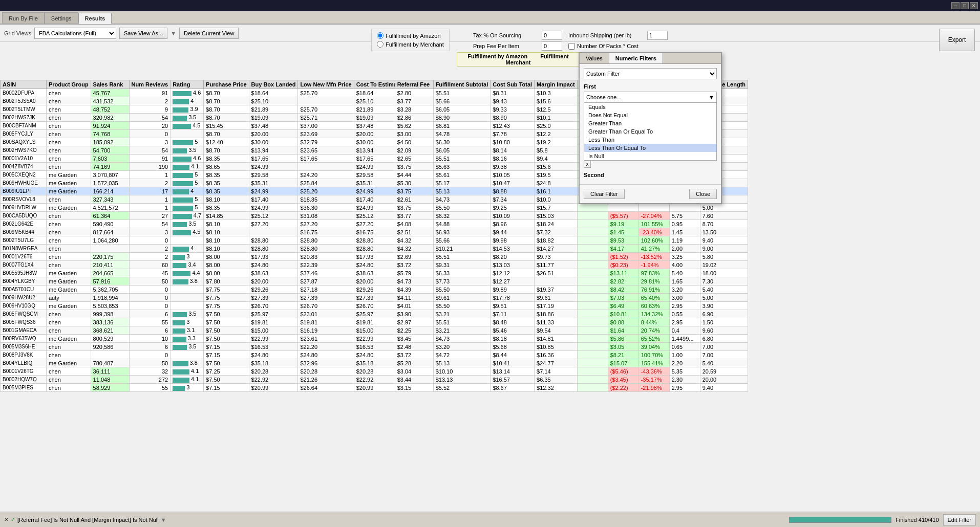 Image resolution: width=980 pixels, height=527 pixels. What do you see at coordinates (650, 115) in the screenshot?
I see `option-not-equals: Does Not Equal` at bounding box center [650, 115].